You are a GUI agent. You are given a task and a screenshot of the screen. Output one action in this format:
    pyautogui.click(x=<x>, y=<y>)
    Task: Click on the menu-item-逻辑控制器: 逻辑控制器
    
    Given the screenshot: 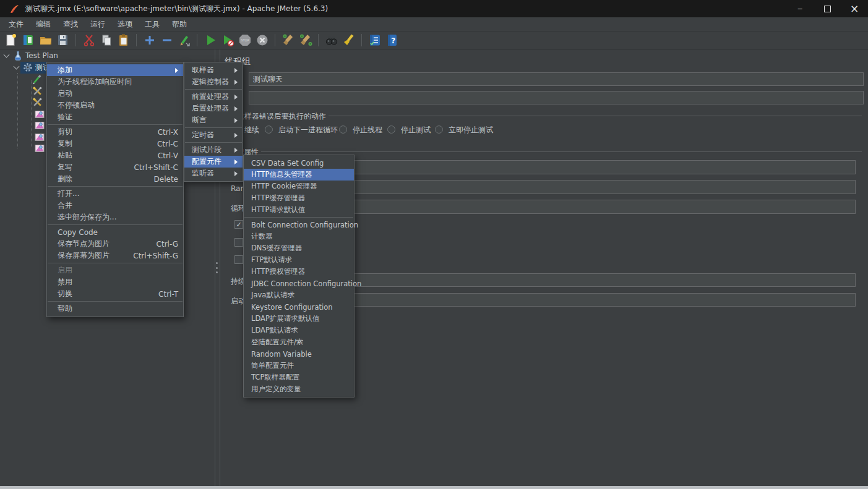 What is the action you would take?
    pyautogui.click(x=213, y=82)
    